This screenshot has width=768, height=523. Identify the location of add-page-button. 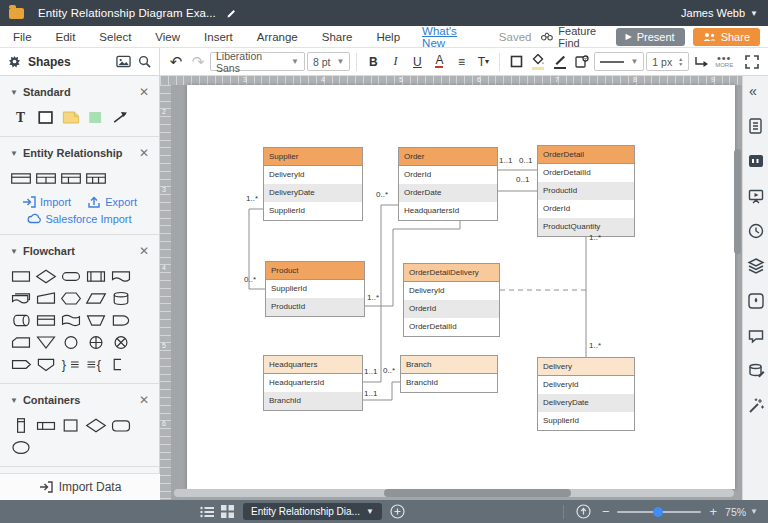
(398, 512).